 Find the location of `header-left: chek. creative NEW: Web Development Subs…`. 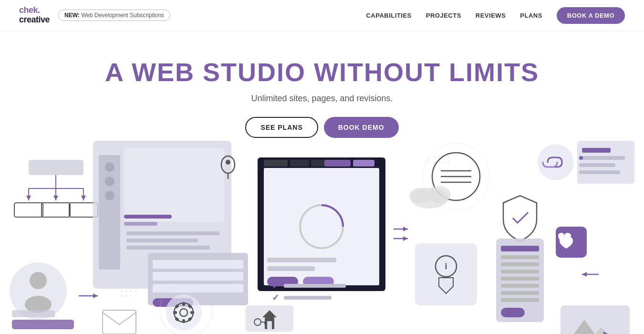

header-left: chek. creative NEW: Web Development Subs… is located at coordinates (94, 15).